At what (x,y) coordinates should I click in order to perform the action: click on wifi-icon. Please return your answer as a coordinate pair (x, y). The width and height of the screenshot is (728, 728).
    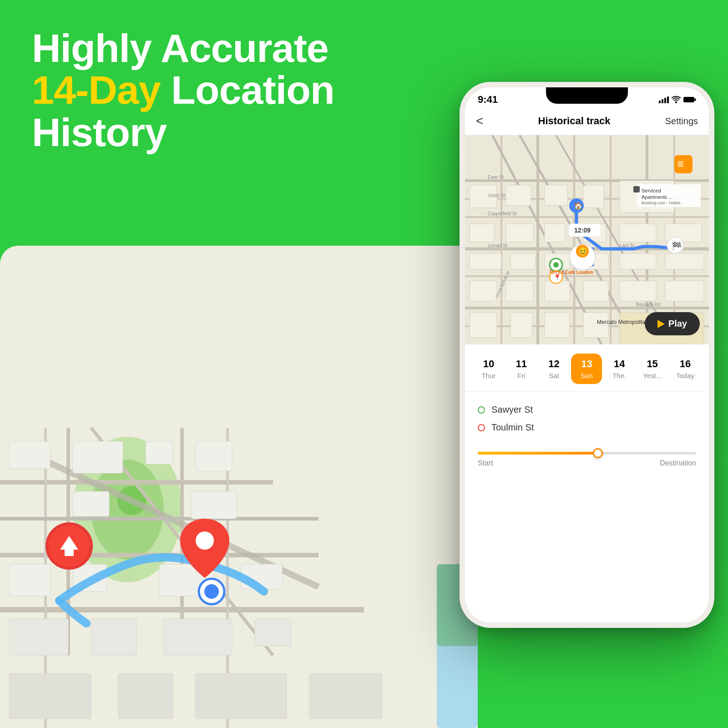
    Looking at the image, I should click on (676, 100).